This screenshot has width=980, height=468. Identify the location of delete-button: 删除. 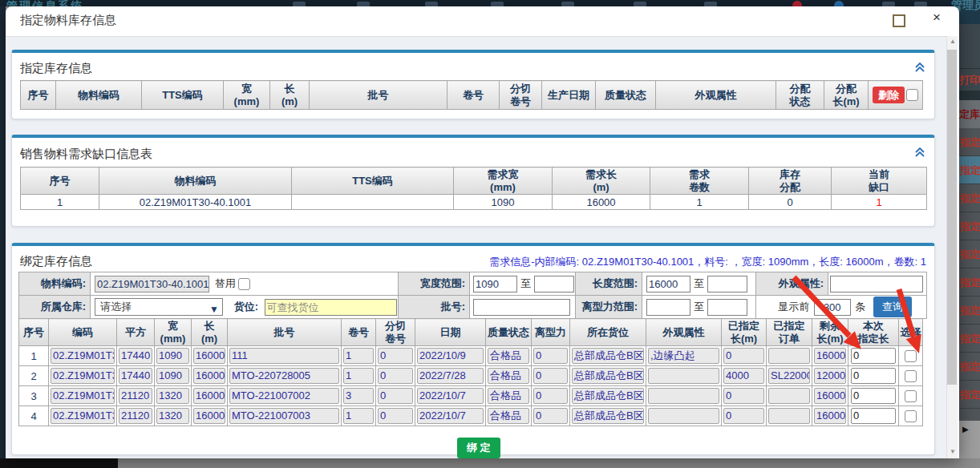
(889, 95).